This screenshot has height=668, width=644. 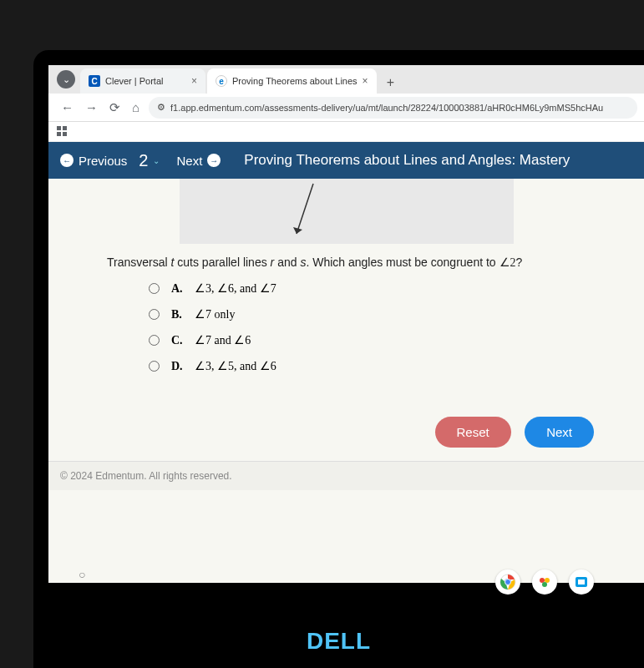 What do you see at coordinates (214, 160) in the screenshot?
I see `arrow-right-icon: →` at bounding box center [214, 160].